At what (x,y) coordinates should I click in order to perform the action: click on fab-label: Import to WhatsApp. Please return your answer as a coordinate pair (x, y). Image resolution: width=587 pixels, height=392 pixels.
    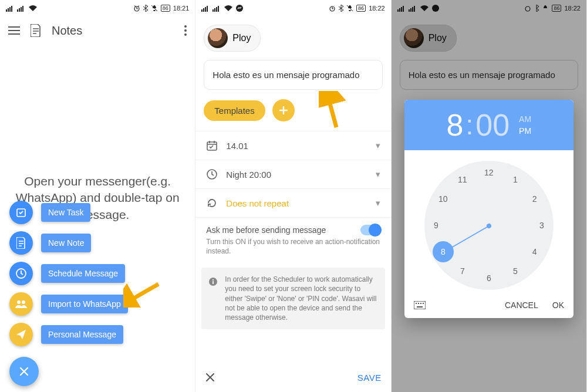
    Looking at the image, I should click on (85, 304).